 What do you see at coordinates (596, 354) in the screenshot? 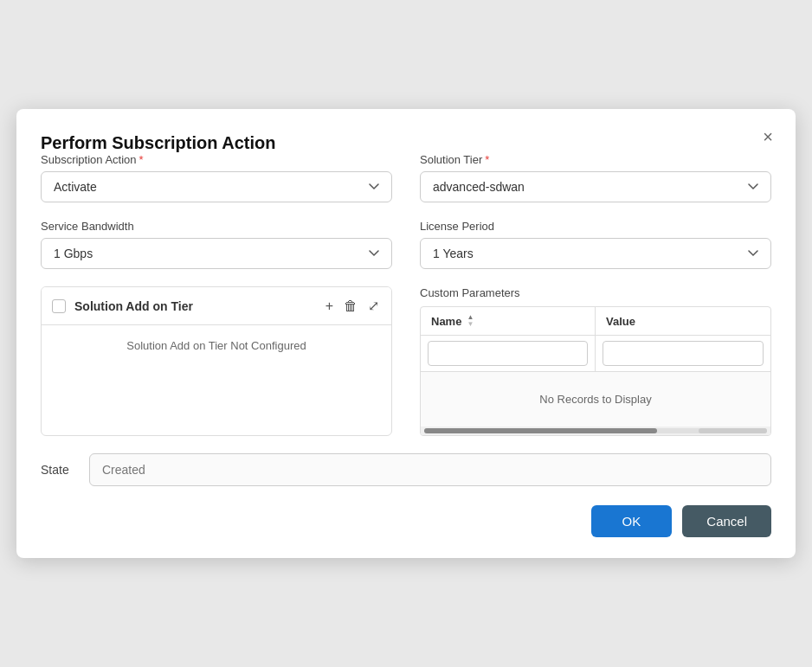
I see `cp-input-row` at bounding box center [596, 354].